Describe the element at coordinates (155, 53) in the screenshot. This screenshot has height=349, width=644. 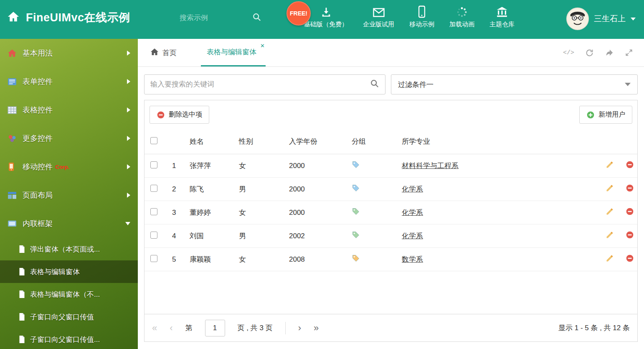
I see `home-icon` at that location.